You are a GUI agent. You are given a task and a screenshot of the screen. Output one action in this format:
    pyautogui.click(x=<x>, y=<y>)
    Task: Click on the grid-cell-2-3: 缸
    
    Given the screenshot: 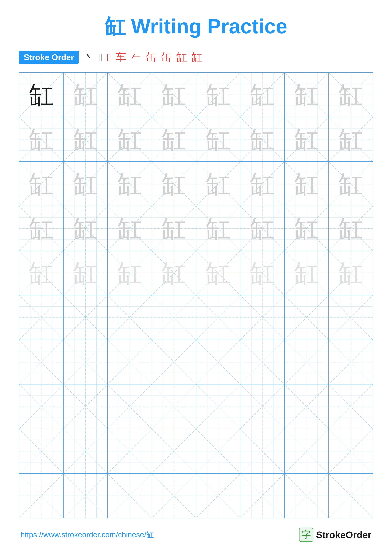 What is the action you would take?
    pyautogui.click(x=130, y=139)
    